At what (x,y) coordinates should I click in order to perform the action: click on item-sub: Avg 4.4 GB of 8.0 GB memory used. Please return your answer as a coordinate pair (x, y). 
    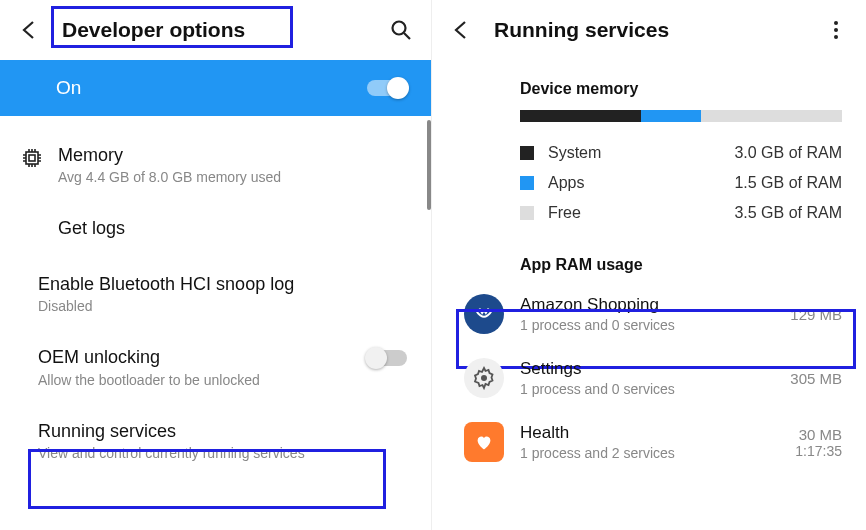
    Looking at the image, I should click on (232, 177).